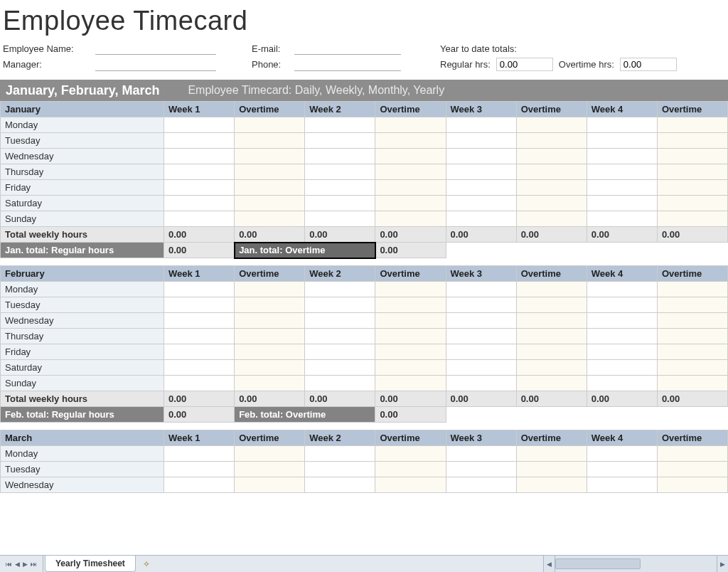 Image resolution: width=728 pixels, height=572 pixels. Describe the element at coordinates (550, 563) in the screenshot. I see `scroll-left-icon: ◀` at that location.